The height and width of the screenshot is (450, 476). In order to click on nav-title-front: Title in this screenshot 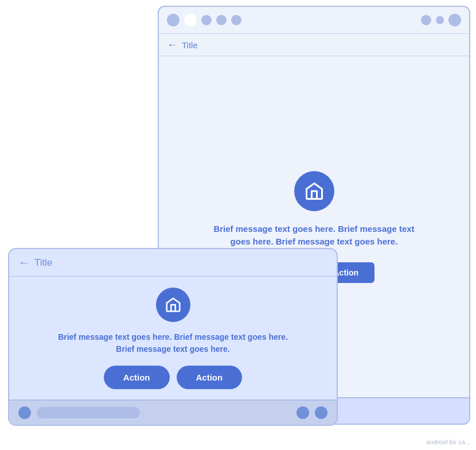, I will do `click(44, 263)`.